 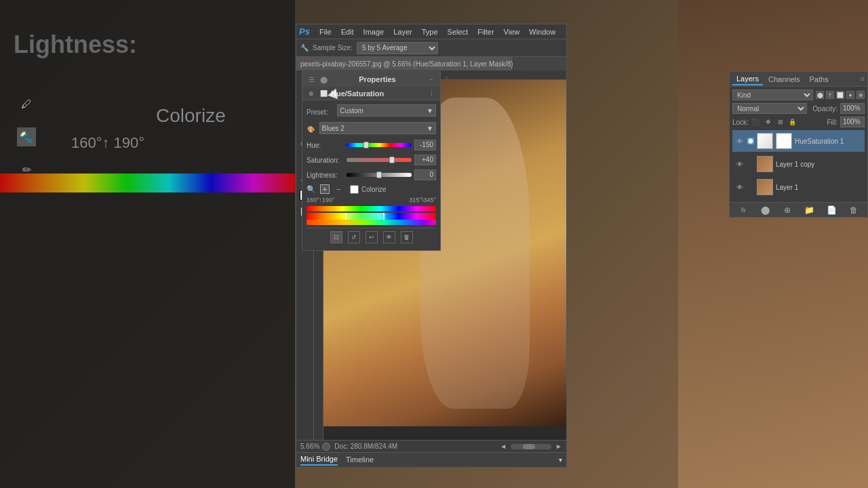 I want to click on channels-tab: Channels, so click(x=784, y=79).